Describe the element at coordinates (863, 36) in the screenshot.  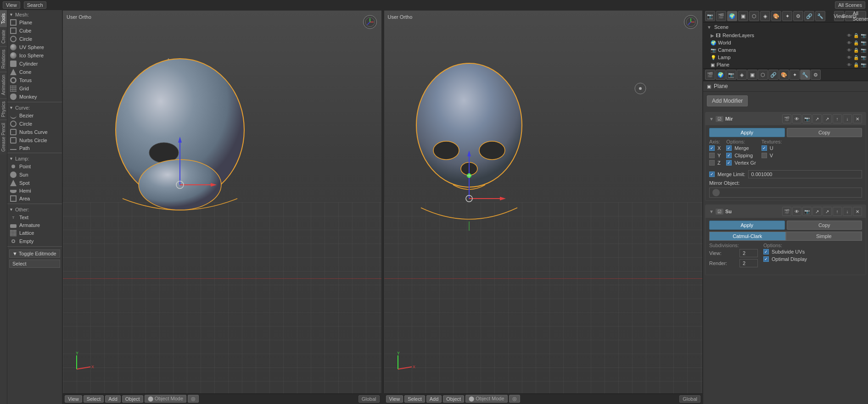
I see `renderlayers-render-icon: 📷` at that location.